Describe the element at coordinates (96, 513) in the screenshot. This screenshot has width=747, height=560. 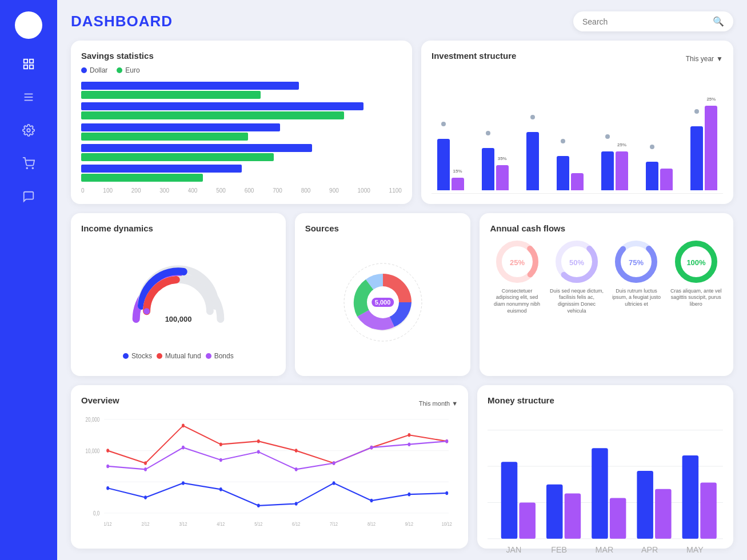
I see `svg-text: 0,0` at that location.